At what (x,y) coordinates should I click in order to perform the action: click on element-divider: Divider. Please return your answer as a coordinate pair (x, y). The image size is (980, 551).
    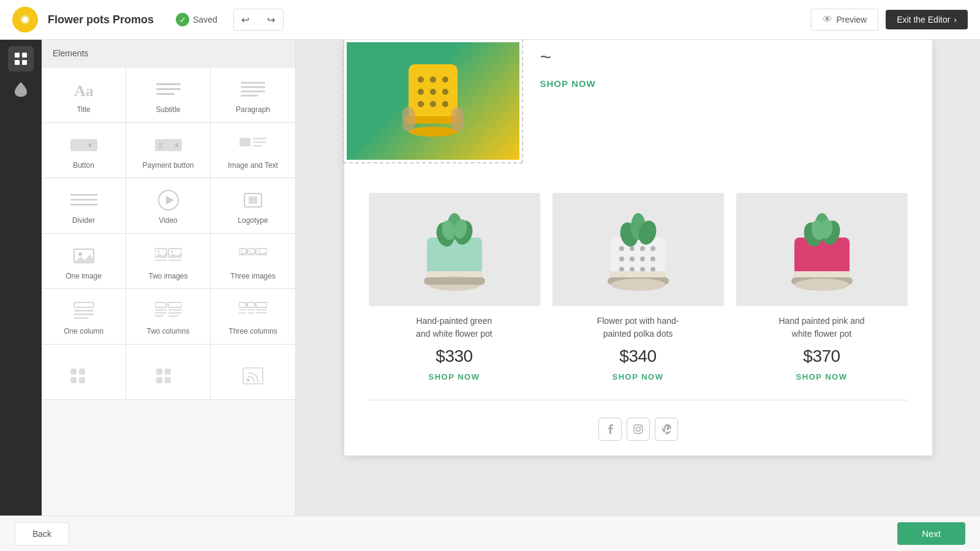
    Looking at the image, I should click on (84, 206).